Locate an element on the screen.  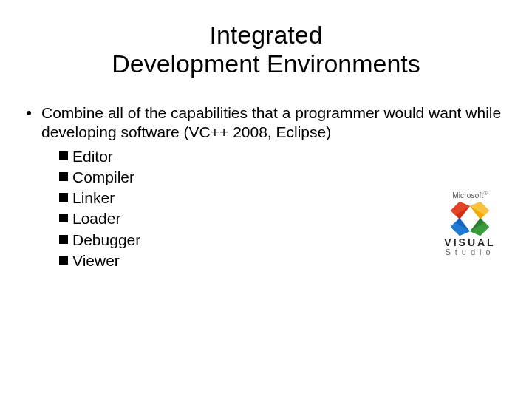
slide-title: Integrated Development Environments is located at coordinates (266, 50).